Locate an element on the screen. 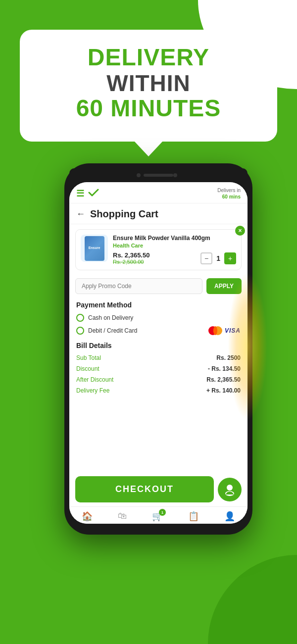  increase-qty-button: + is located at coordinates (230, 258).